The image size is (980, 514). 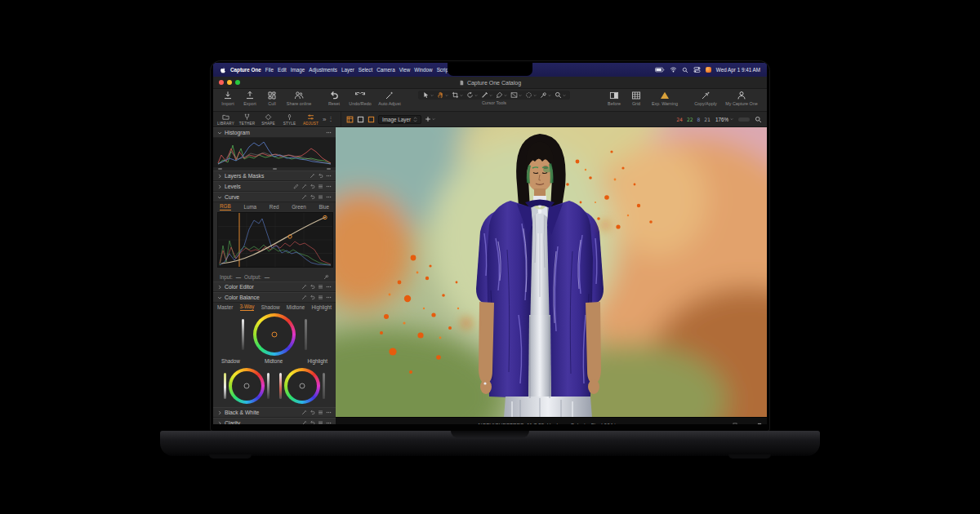 What do you see at coordinates (423, 70) in the screenshot?
I see `menu-item-window: Window` at bounding box center [423, 70].